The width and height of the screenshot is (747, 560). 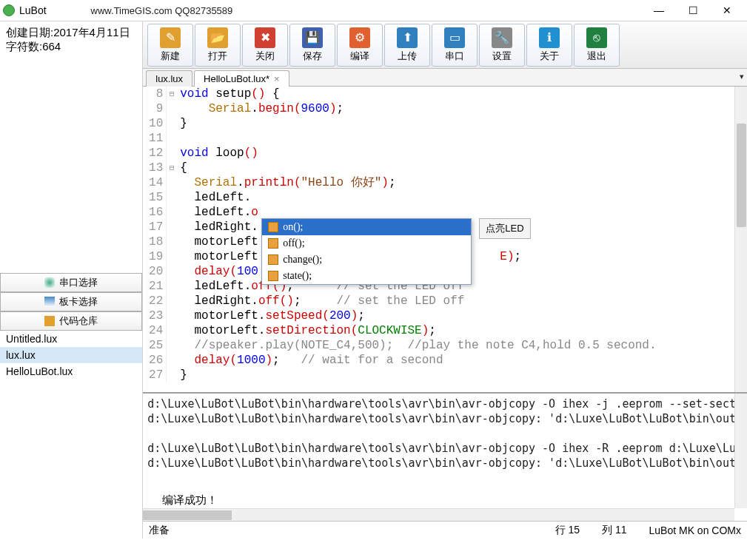 I want to click on close-button: ✕, so click(x=727, y=10).